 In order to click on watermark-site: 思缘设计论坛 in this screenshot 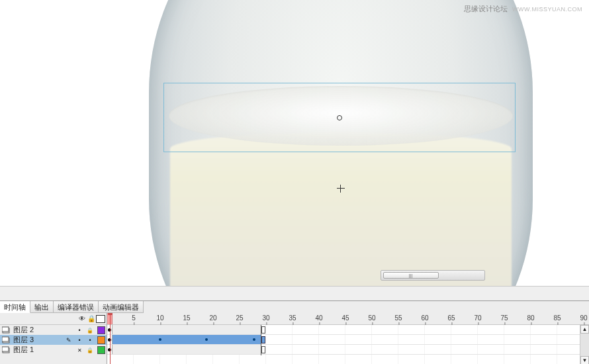, I will do `click(486, 9)`.